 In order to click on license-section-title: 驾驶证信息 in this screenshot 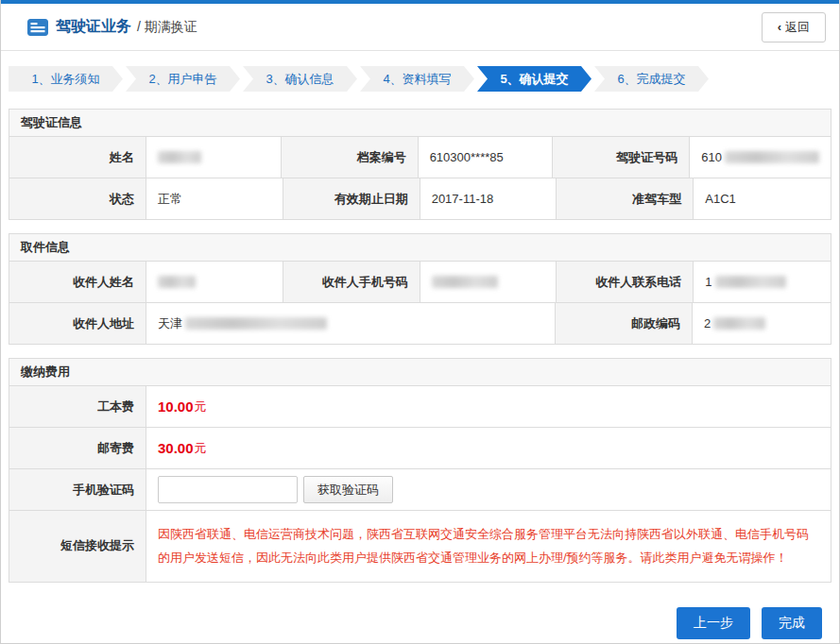, I will do `click(420, 123)`.